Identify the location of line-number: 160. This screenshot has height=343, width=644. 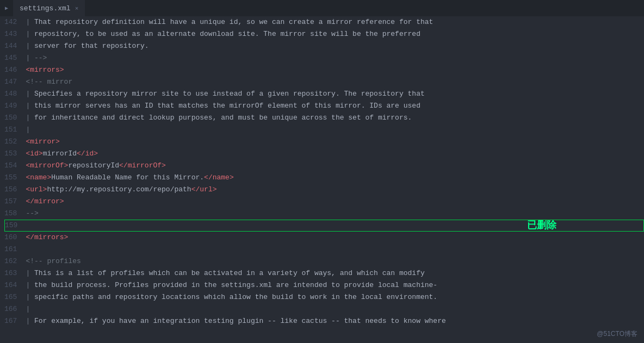
(15, 238).